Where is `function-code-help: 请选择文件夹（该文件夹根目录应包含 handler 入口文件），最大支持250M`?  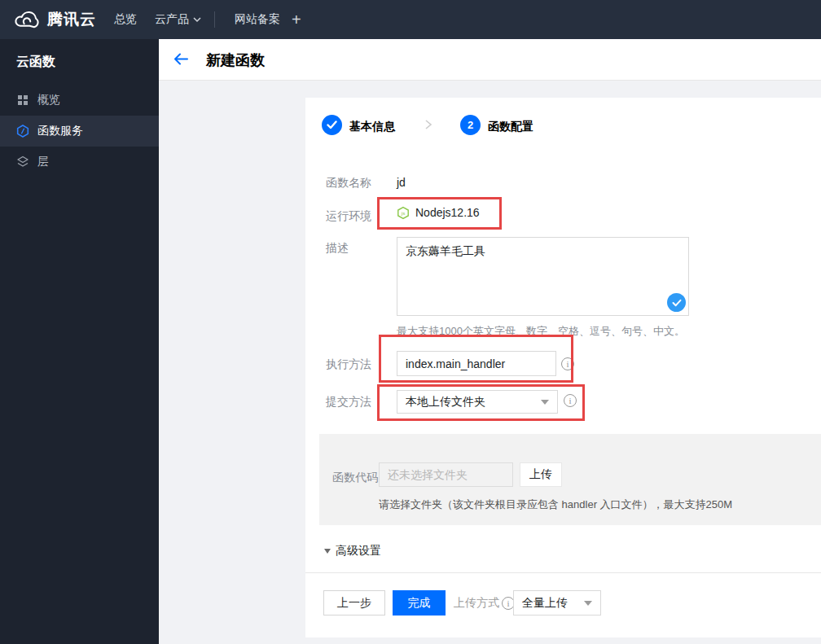
function-code-help: 请选择文件夹（该文件夹根目录应包含 handler 入口文件），最大支持250M is located at coordinates (555, 505).